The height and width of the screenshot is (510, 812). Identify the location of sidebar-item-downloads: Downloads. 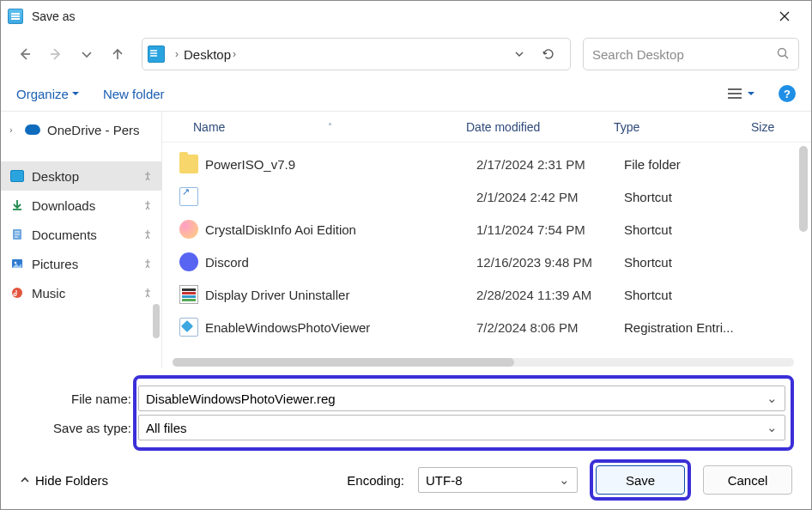
(81, 205).